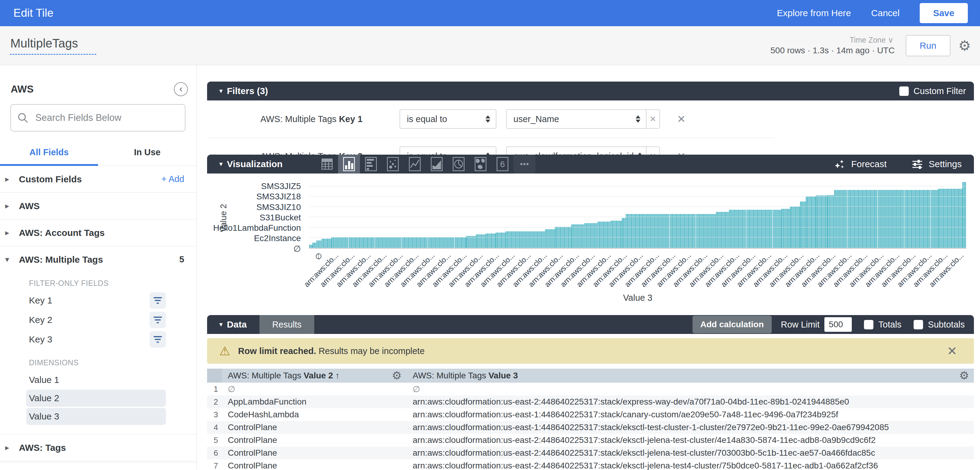 The height and width of the screenshot is (470, 980). I want to click on totals-toggle: Totals, so click(883, 325).